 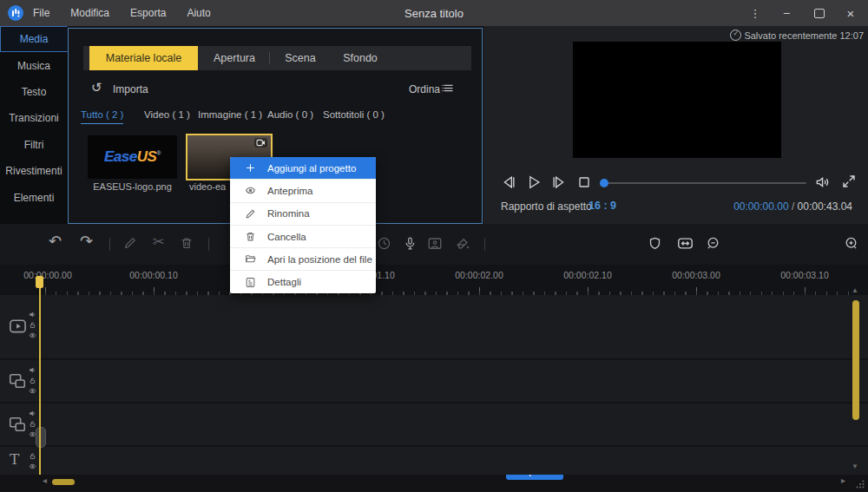 I want to click on playback-progress-handle, so click(x=604, y=183).